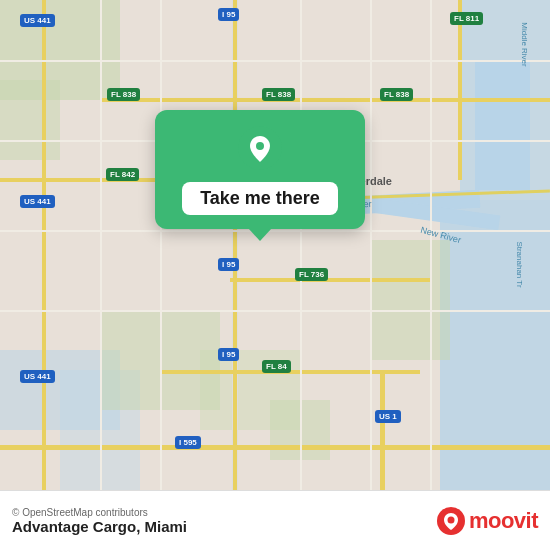 Image resolution: width=550 pixels, height=550 pixels. What do you see at coordinates (275, 520) in the screenshot?
I see `bottom-bar: © OpenStreetMap contributors Advantage C…` at bounding box center [275, 520].